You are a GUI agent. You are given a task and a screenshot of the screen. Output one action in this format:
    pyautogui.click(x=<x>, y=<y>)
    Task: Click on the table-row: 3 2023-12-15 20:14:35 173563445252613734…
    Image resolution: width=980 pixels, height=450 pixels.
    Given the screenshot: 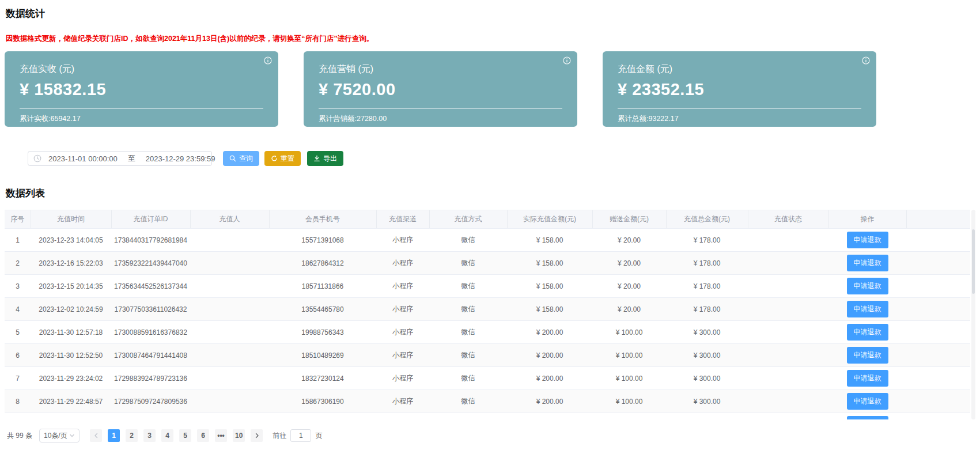 What is the action you would take?
    pyautogui.click(x=487, y=286)
    